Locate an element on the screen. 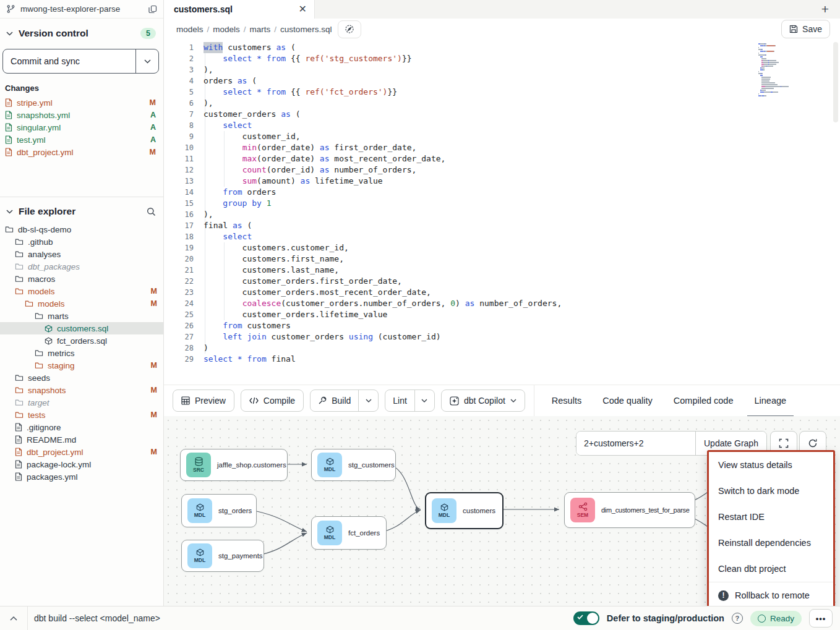 The width and height of the screenshot is (840, 630). tree-item-package-lock-yml: package-lock.yml is located at coordinates (82, 464).